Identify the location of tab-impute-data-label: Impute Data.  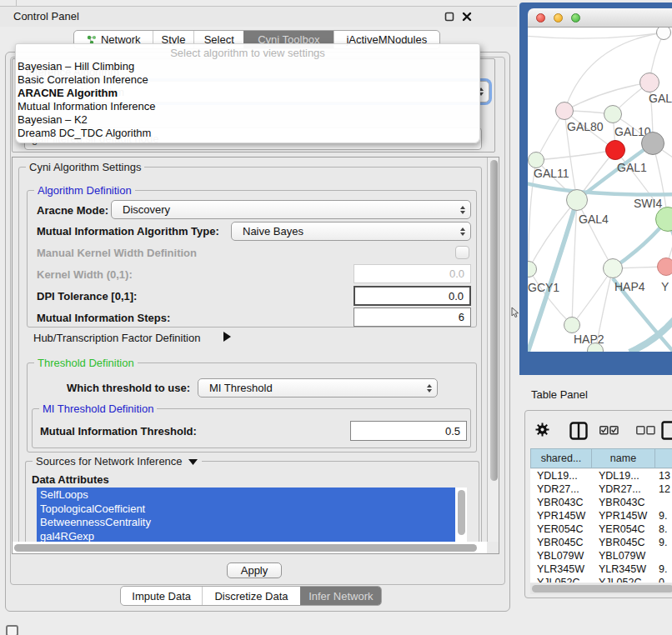
(162, 597).